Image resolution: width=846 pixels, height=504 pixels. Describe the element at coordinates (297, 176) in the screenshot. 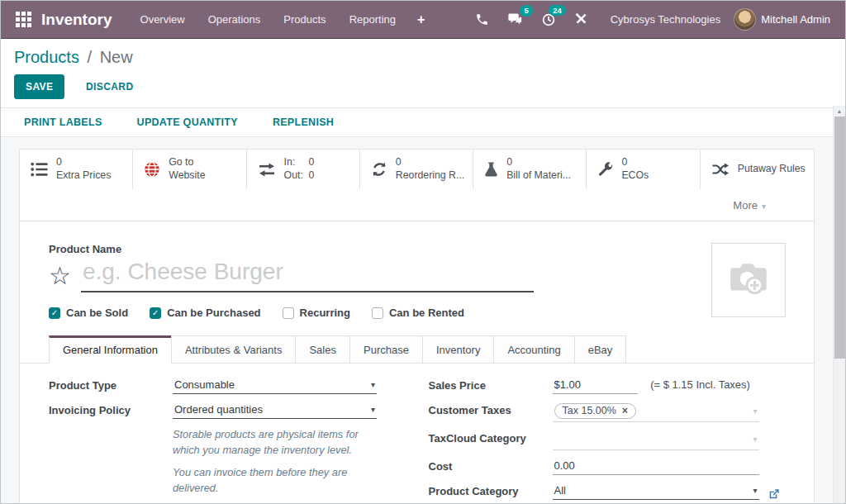

I see `out-label: Out:` at that location.